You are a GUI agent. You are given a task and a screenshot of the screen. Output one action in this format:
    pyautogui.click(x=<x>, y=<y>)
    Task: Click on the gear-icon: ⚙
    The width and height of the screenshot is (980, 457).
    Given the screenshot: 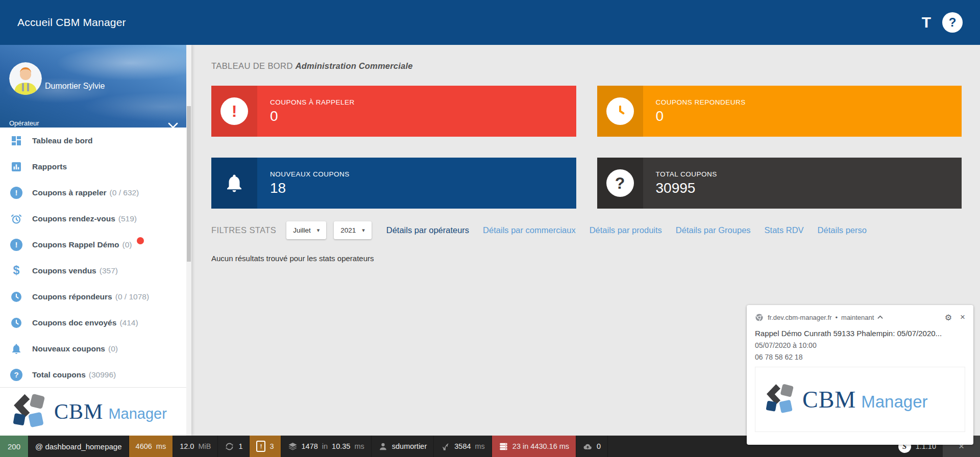 What is the action you would take?
    pyautogui.click(x=948, y=317)
    